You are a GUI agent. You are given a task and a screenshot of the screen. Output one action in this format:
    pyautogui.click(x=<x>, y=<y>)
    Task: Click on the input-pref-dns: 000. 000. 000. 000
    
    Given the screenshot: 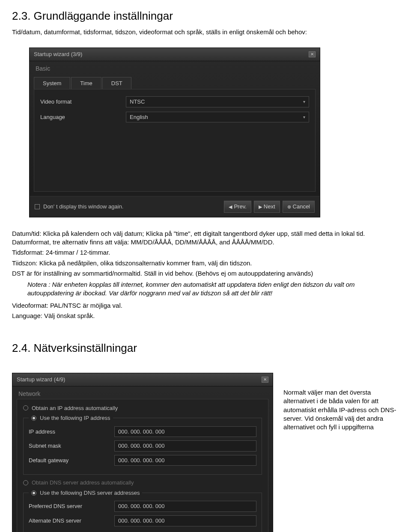 What is the action you would take?
    pyautogui.click(x=185, y=506)
    